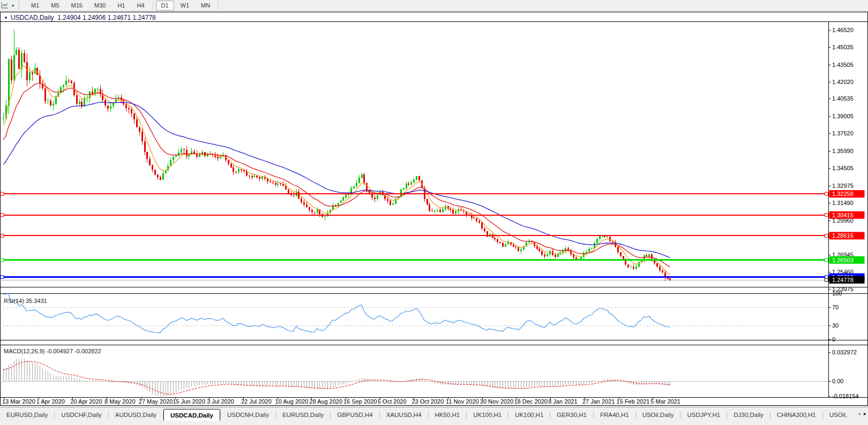 The width and height of the screenshot is (868, 425). Describe the element at coordinates (843, 30) in the screenshot. I see `price-axis-label: 1.46520` at that location.